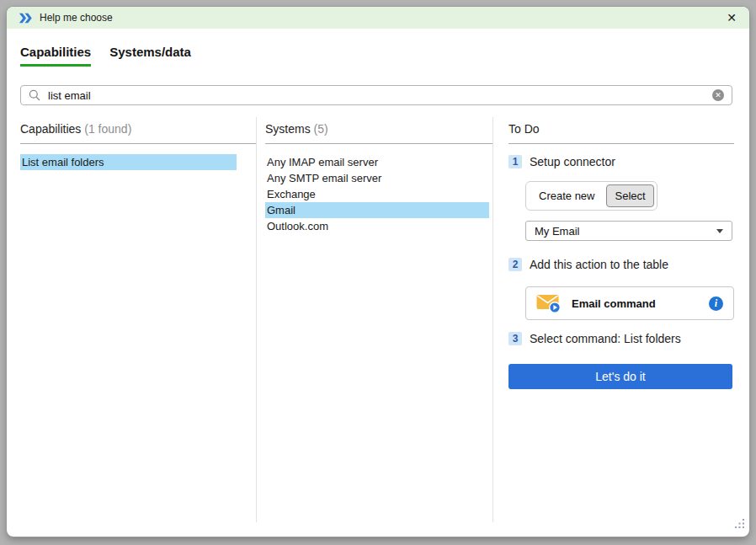  What do you see at coordinates (150, 56) in the screenshot?
I see `tab-systems-data: Systems/data` at bounding box center [150, 56].